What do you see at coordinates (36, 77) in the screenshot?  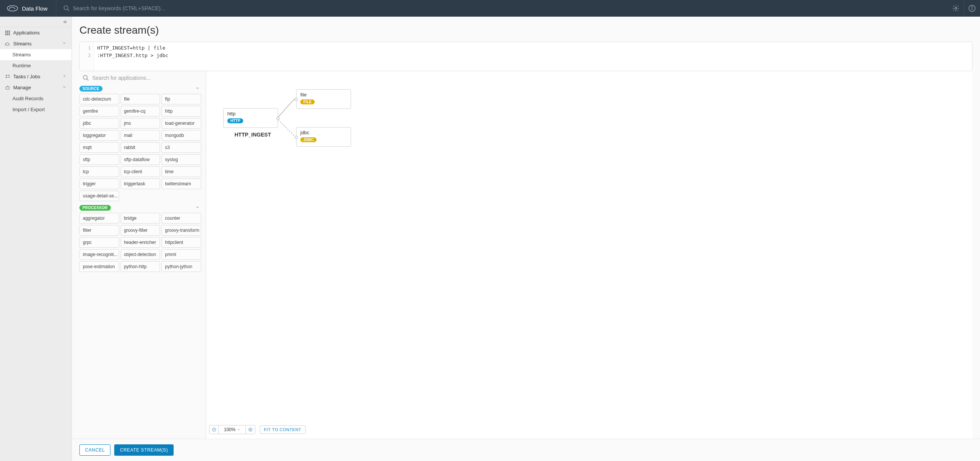 I see `sidebar-item-tasks: Tasks / Jobs` at bounding box center [36, 77].